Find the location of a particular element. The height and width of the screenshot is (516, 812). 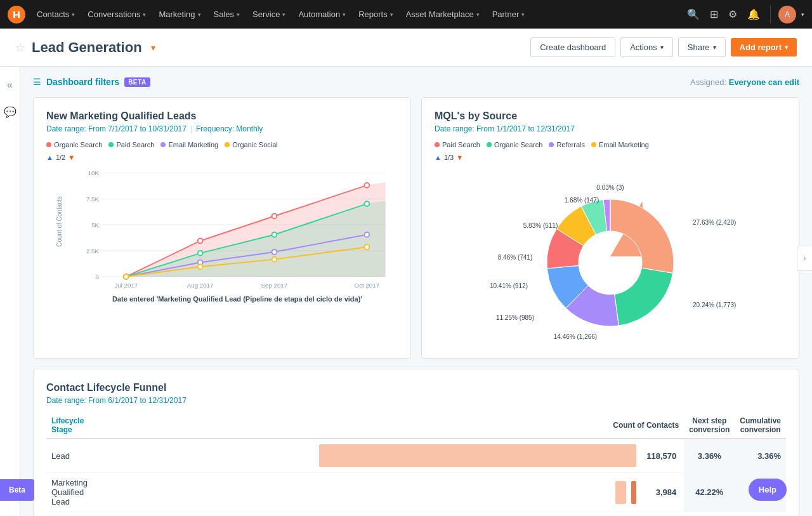

stage-cell: Lead is located at coordinates (70, 456).